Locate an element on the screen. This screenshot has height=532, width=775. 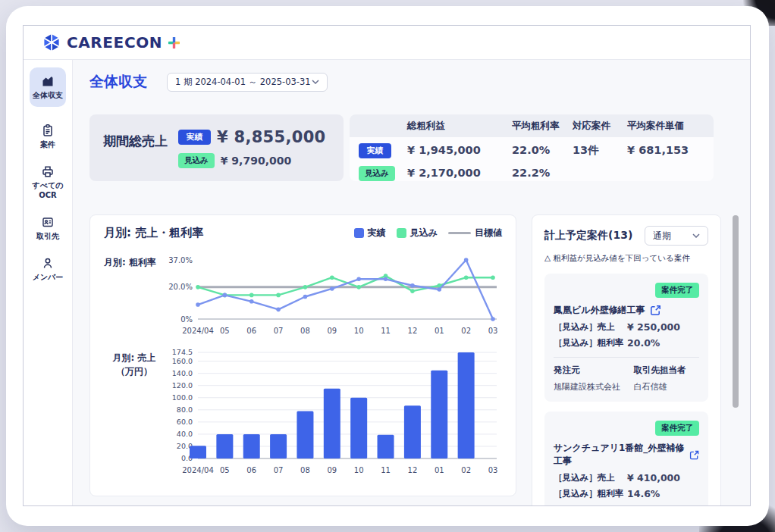
forecast-margin-value: 20.0% is located at coordinates (643, 343).